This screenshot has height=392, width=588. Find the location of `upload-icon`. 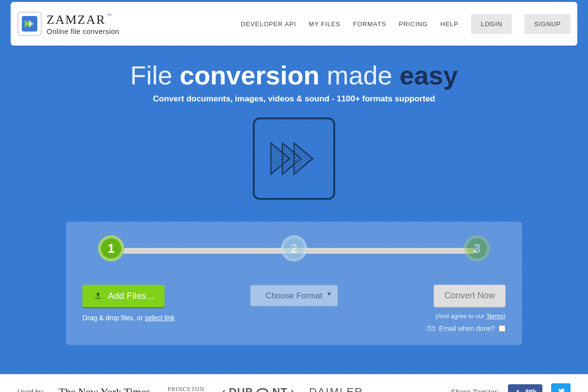

upload-icon is located at coordinates (98, 296).